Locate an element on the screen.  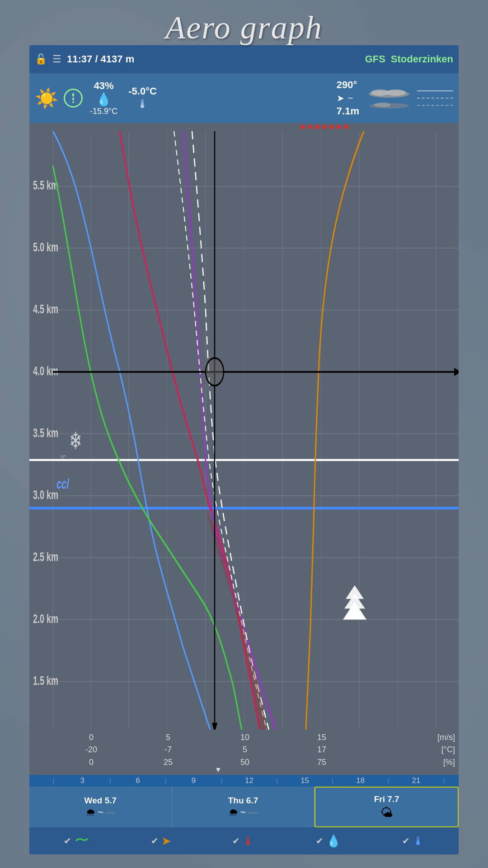
time-12: 12 is located at coordinates (249, 781).